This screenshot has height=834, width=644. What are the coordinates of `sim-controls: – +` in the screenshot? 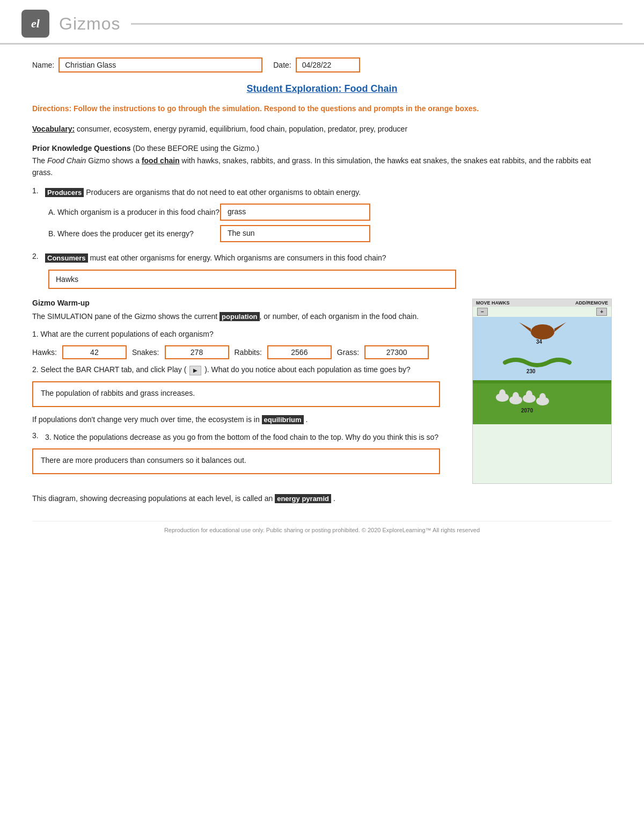 It's located at (542, 311).